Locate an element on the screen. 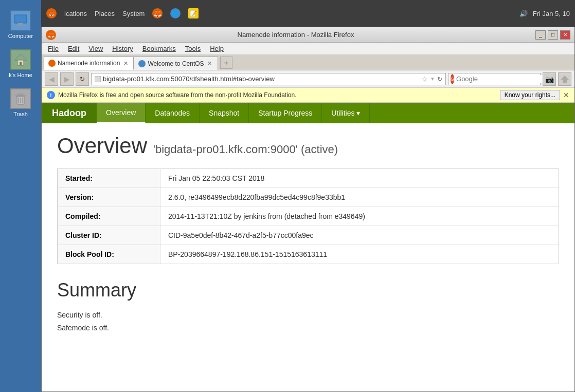 Image resolution: width=575 pixels, height=392 pixels. hadoop-nav-datanodes: Datanodes is located at coordinates (173, 113).